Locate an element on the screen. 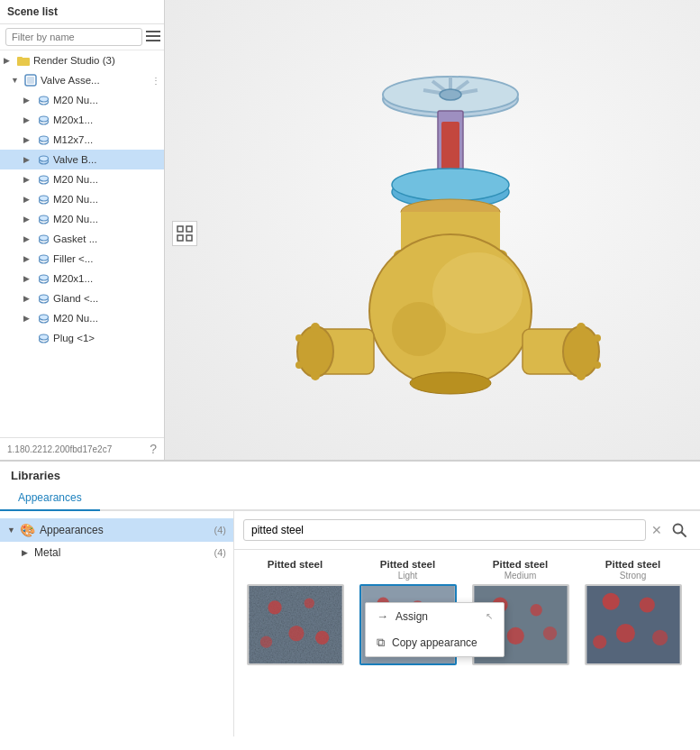 This screenshot has width=700, height=750. options-icon: ⋮ is located at coordinates (156, 81).